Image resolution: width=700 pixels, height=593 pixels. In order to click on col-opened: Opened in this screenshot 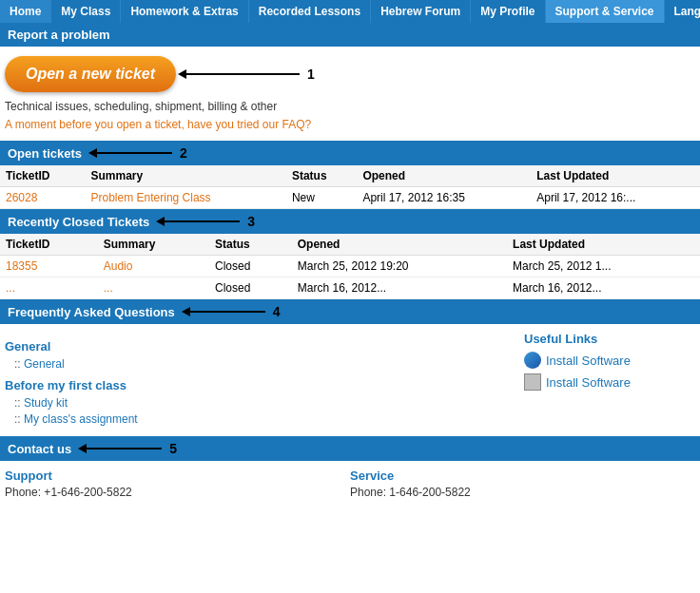, I will do `click(443, 177)`.